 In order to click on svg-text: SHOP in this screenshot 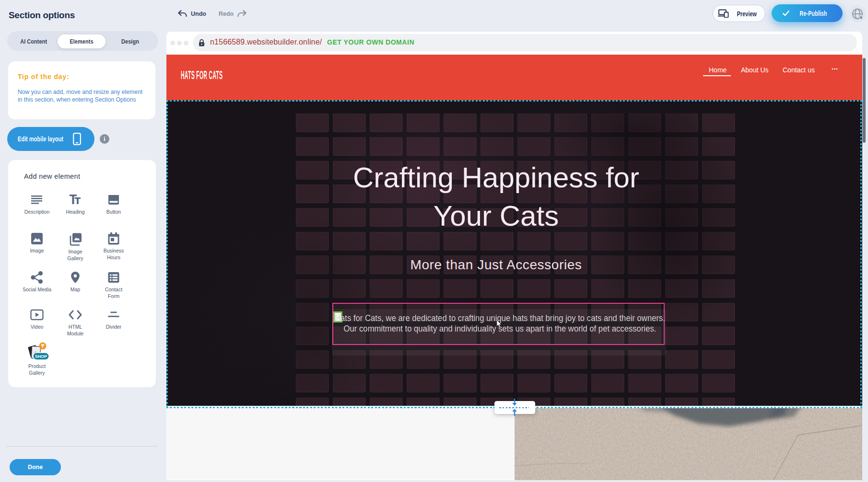, I will do `click(41, 356)`.